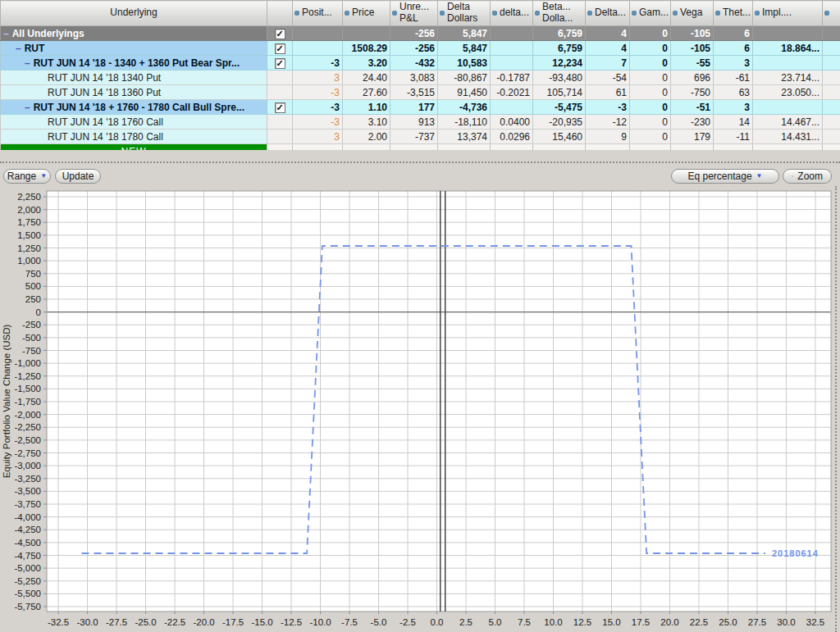  Describe the element at coordinates (836, 409) in the screenshot. I see `vertical-splitter` at that location.